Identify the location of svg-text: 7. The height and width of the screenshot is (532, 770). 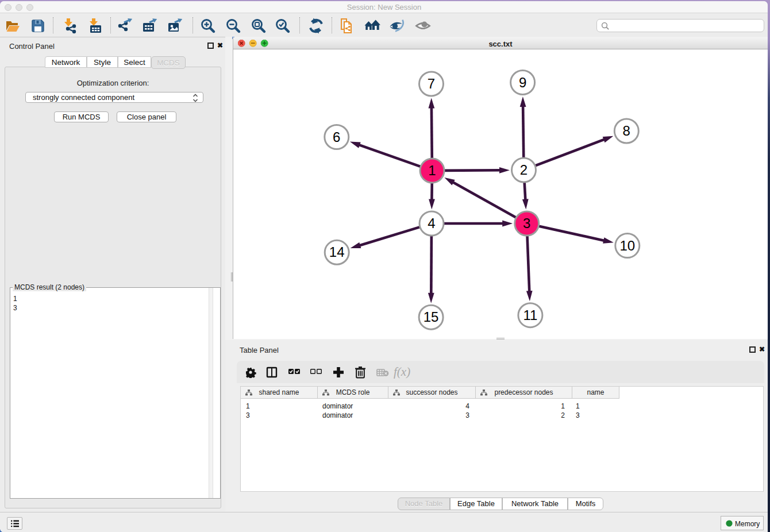
(431, 84).